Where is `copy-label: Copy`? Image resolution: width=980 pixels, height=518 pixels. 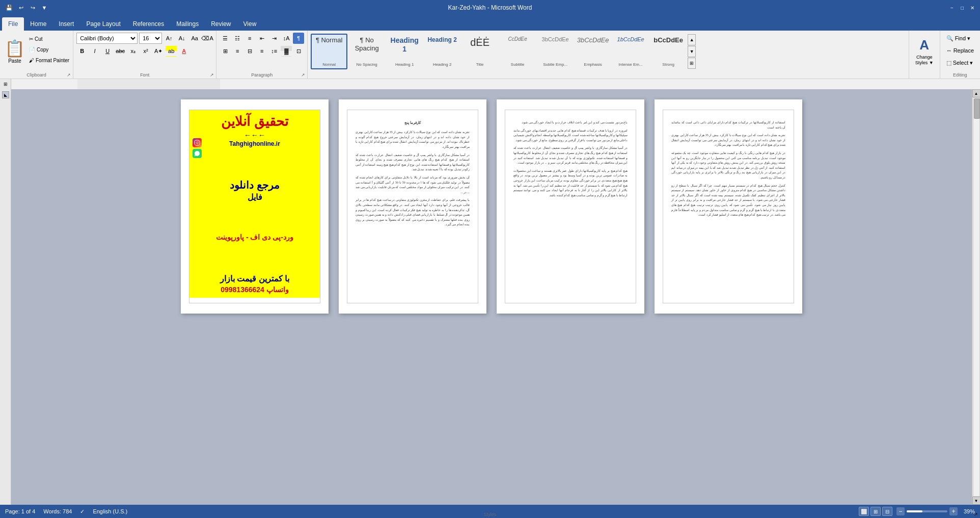 copy-label: Copy is located at coordinates (43, 50).